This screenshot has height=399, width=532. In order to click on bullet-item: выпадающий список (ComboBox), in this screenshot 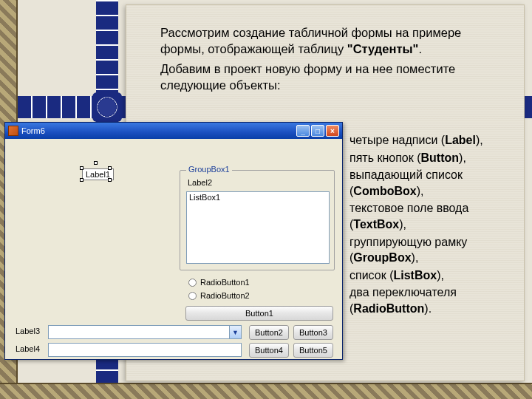, I will do `click(431, 183)`.